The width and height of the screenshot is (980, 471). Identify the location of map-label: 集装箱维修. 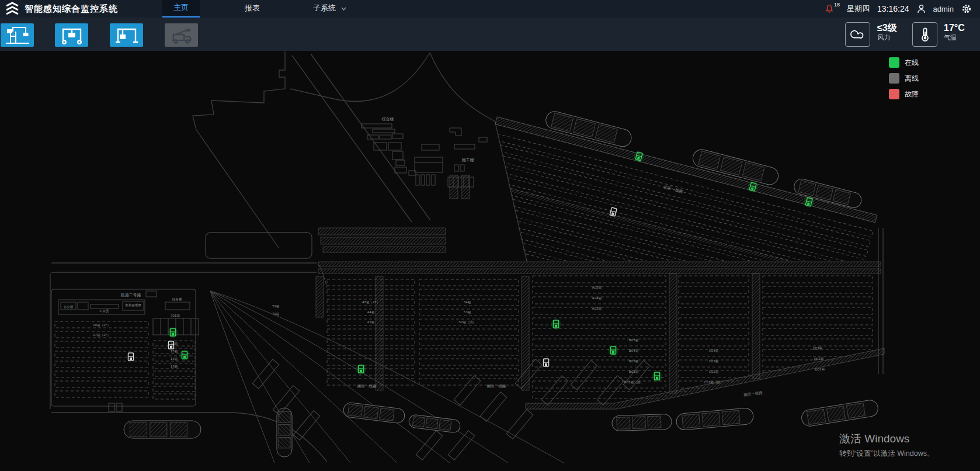
(133, 305).